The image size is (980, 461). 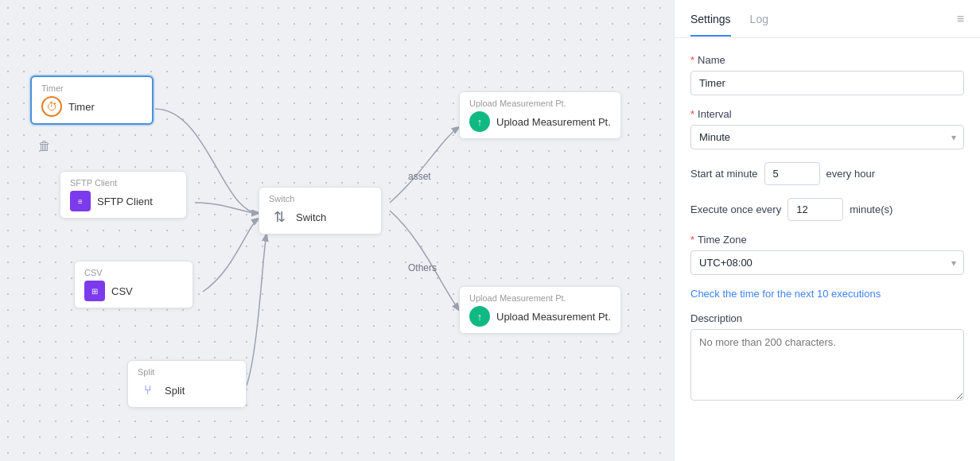 What do you see at coordinates (827, 210) in the screenshot?
I see `execute-once-row: Execute once every minute(s)` at bounding box center [827, 210].